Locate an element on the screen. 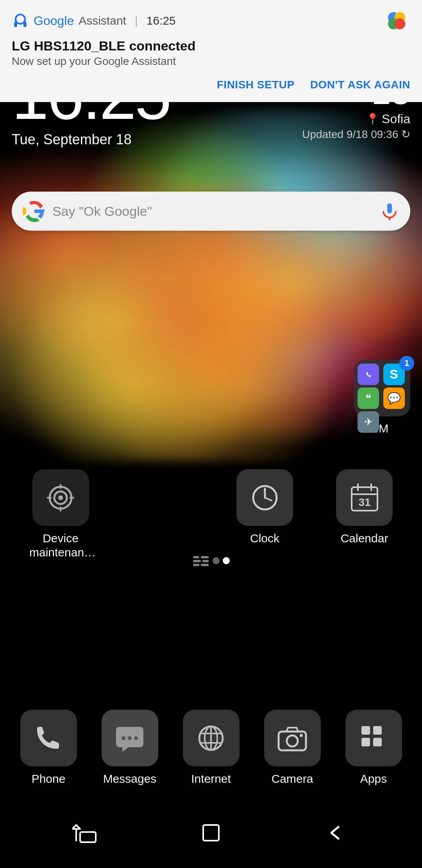 The image size is (422, 868). phone-label: Phone is located at coordinates (48, 779).